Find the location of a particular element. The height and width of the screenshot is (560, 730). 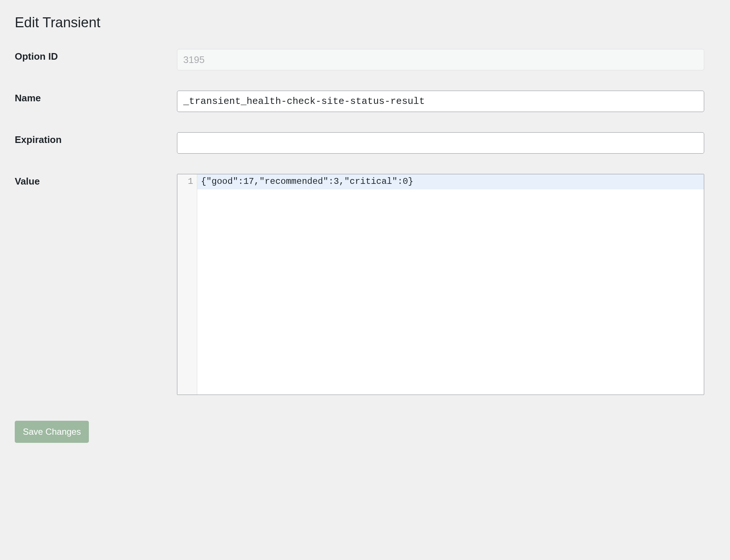

name-label: Name is located at coordinates (96, 97).